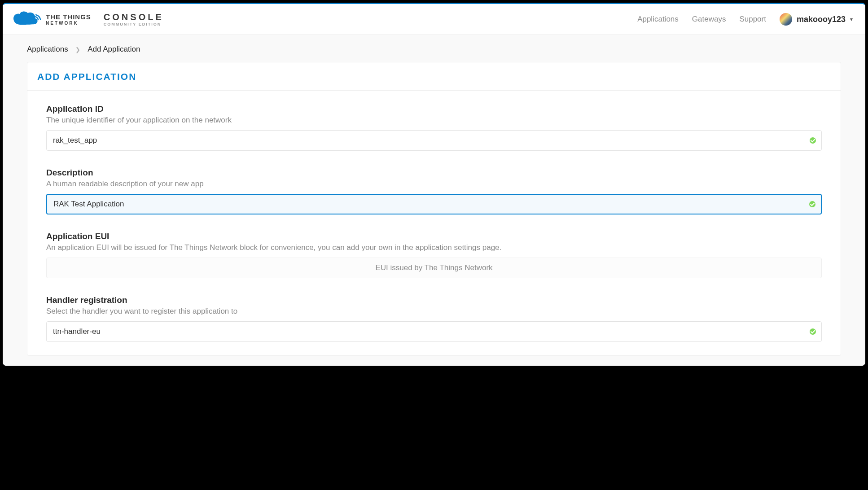  What do you see at coordinates (68, 20) in the screenshot?
I see `brand-text: THE THINGS NETWORK` at bounding box center [68, 20].